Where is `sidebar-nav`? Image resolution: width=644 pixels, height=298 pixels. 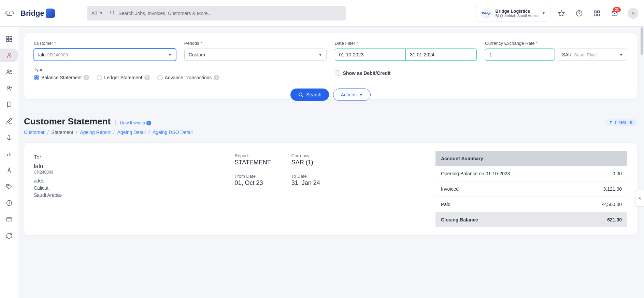 sidebar-nav is located at coordinates (9, 134).